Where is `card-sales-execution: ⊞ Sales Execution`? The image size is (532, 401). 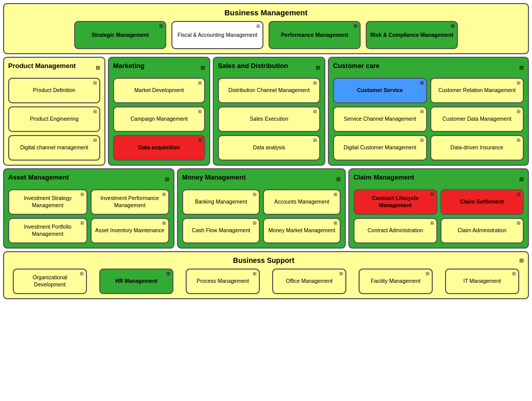
card-sales-execution: ⊞ Sales Execution is located at coordinates (269, 119).